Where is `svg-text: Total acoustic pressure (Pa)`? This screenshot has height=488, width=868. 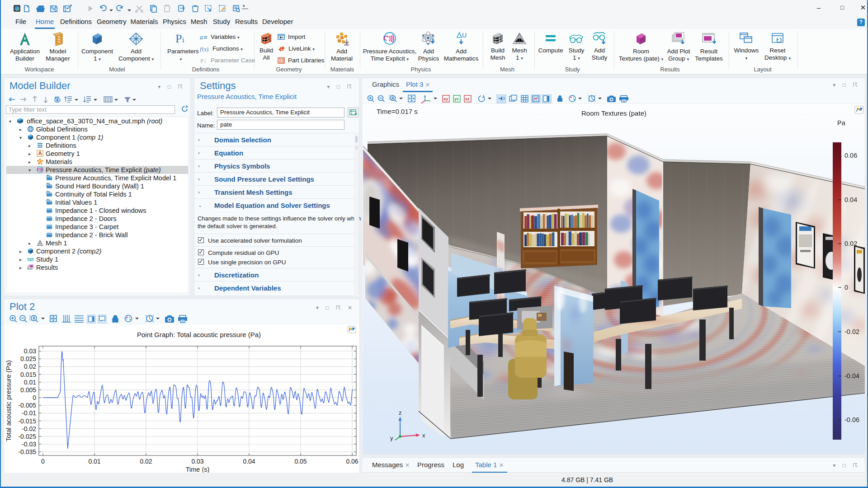 svg-text: Total acoustic pressure (Pa) is located at coordinates (9, 401).